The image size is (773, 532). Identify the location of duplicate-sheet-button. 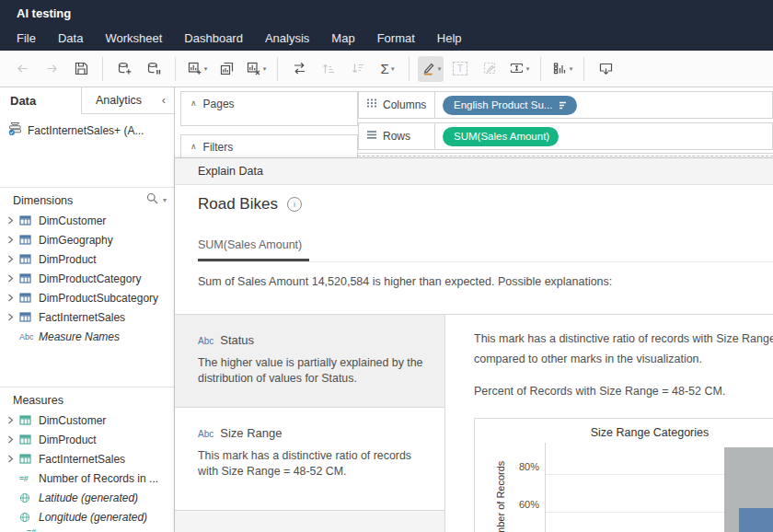
(226, 69).